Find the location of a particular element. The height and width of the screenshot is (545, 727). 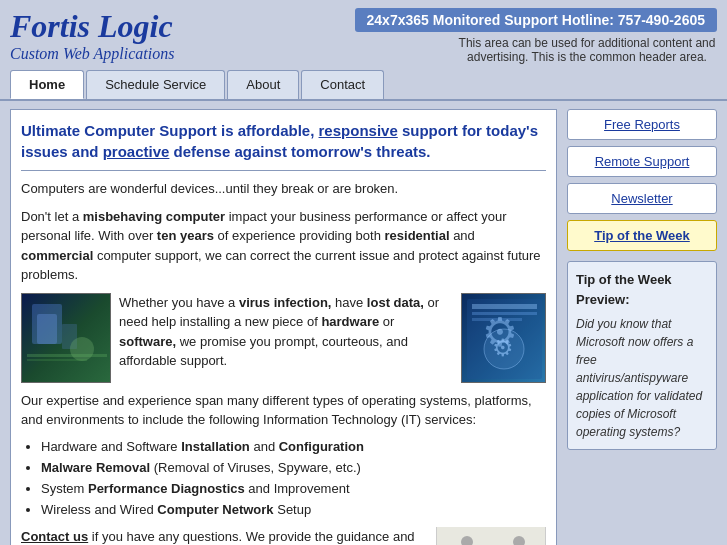

tip-preview-text: Did you know that Microsoft now offers a… is located at coordinates (642, 378).